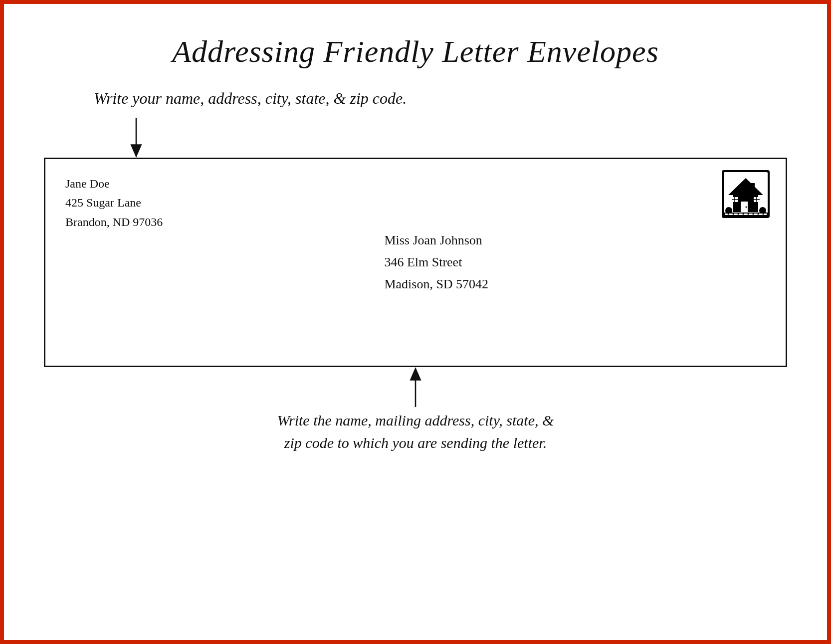 This screenshot has height=644, width=831. Describe the element at coordinates (746, 194) in the screenshot. I see `stamp-area` at that location.